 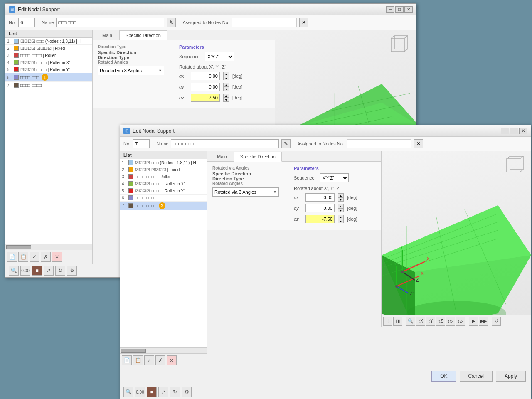 I want to click on list-item-2-7: 7 □□□□ □□□□ 2, so click(x=164, y=206).